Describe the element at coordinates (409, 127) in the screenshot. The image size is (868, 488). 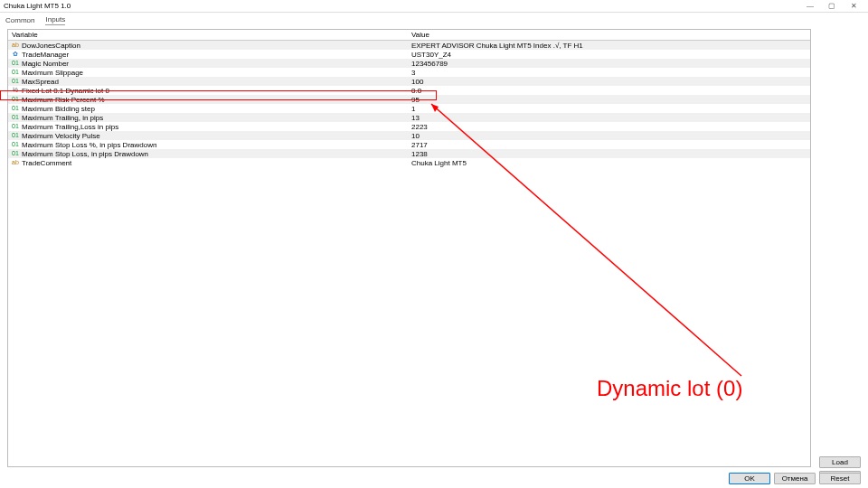
I see `table-row: 01Maximum Trailing,Loss in pips2223` at that location.